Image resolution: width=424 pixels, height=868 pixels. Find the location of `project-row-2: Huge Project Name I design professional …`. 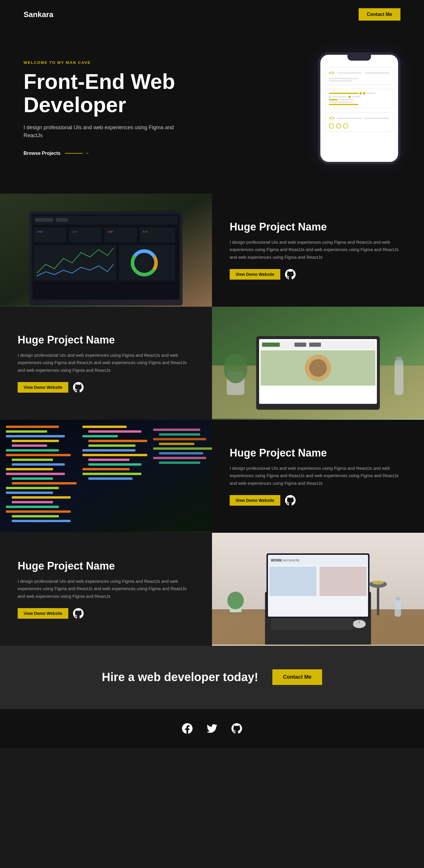

project-row-2: Huge Project Name I design professional … is located at coordinates (212, 363).